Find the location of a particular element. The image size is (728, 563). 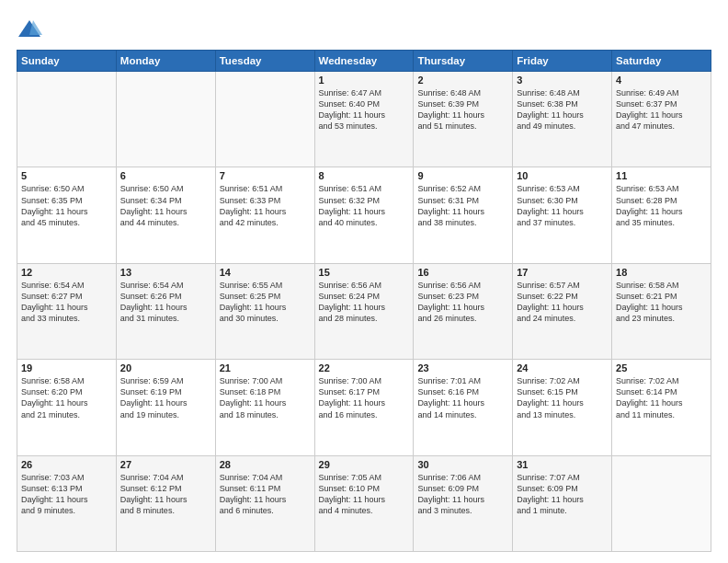

day-info: Sunrise: 6:56 AM Sunset: 6:23 PM Dayligh… is located at coordinates (463, 302).